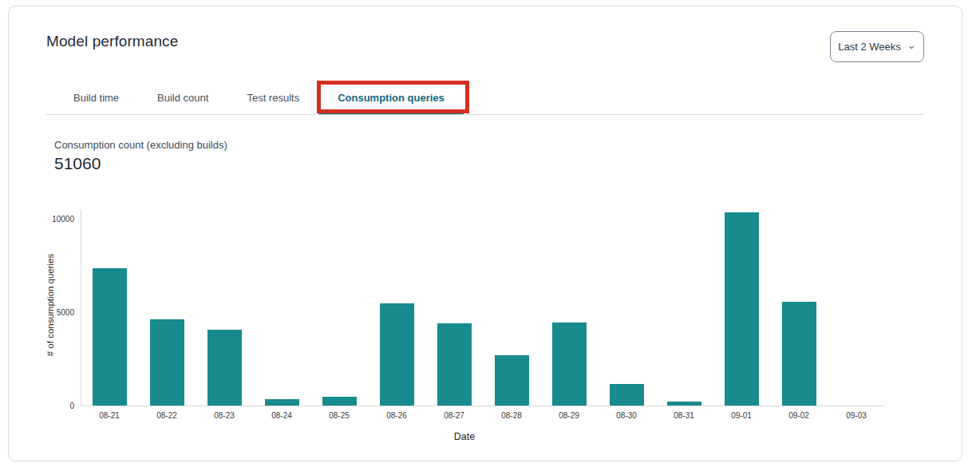  I want to click on x-tick-label: 08-30, so click(626, 415).